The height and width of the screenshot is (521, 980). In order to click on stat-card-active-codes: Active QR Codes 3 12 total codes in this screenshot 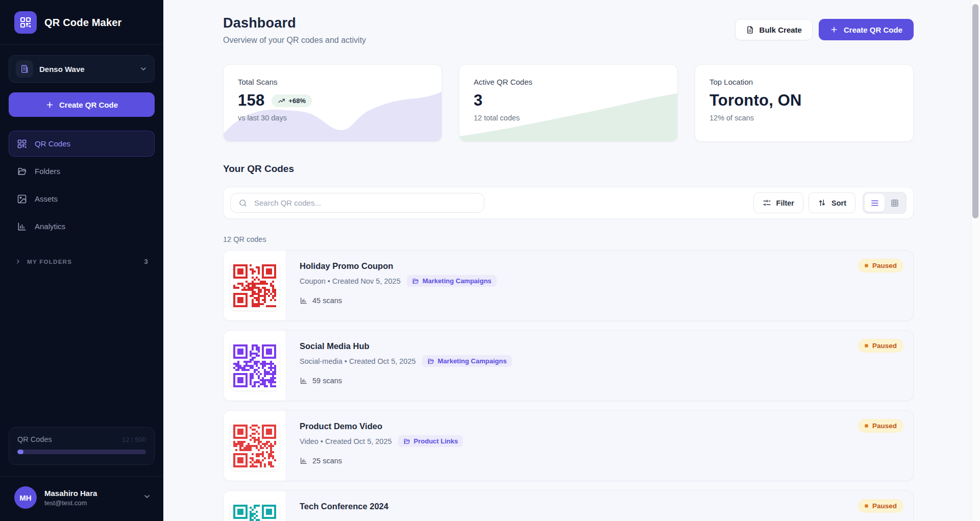, I will do `click(569, 103)`.